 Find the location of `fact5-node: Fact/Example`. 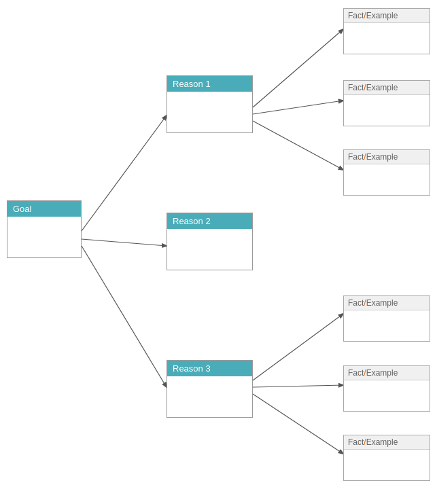

fact5-node: Fact/Example is located at coordinates (387, 389).